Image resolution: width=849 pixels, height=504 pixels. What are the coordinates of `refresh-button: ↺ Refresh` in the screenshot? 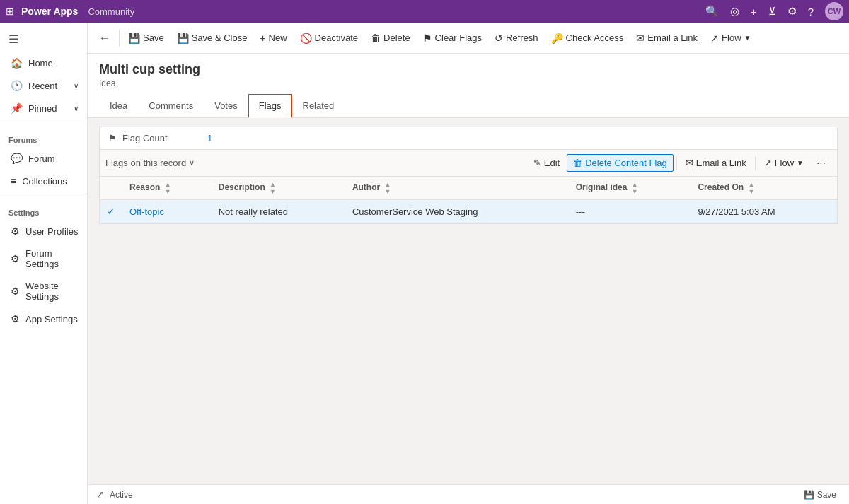 It's located at (516, 38).